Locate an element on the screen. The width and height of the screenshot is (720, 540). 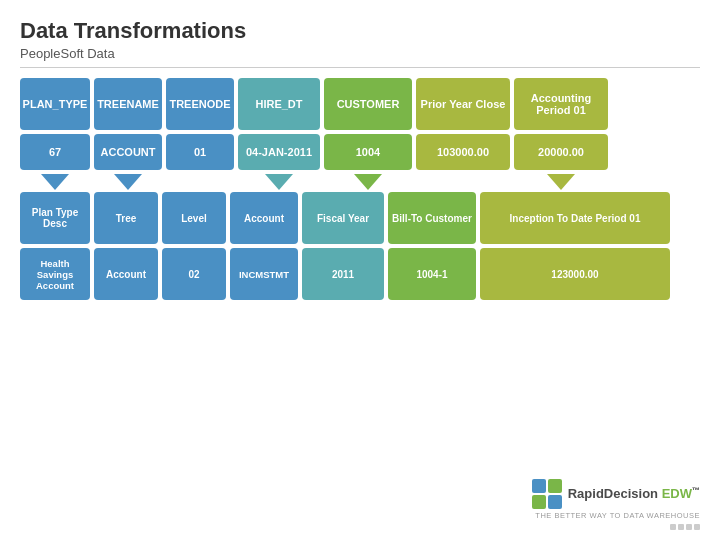
value-row: 67 ACCOUNT 01 04-JAN-2011 1004 103000.00… is located at coordinates (360, 152).